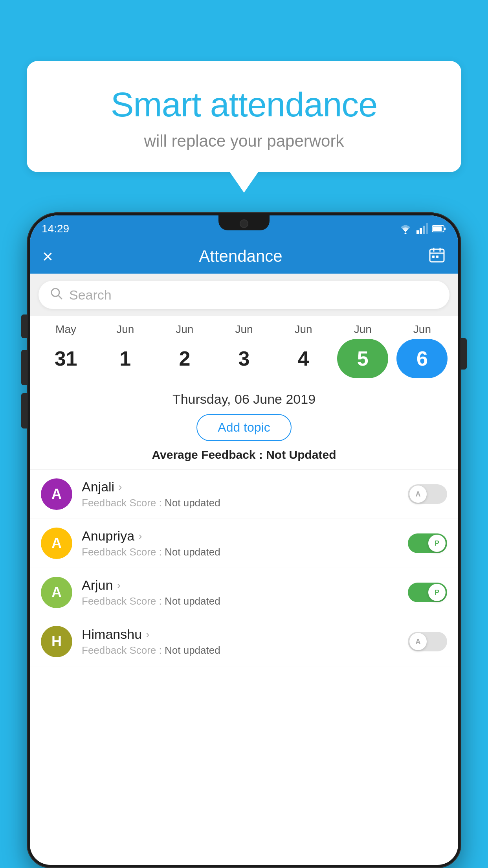 This screenshot has height=868, width=488. What do you see at coordinates (244, 426) in the screenshot?
I see `date-info-section: Thursday, 06 June 2019 Add topic Average…` at bounding box center [244, 426].